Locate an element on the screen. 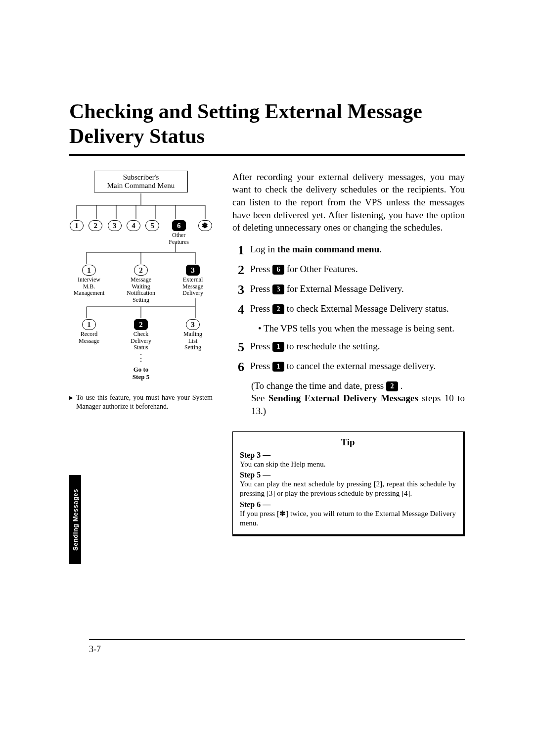  step-num-1: 1 is located at coordinates (238, 250).